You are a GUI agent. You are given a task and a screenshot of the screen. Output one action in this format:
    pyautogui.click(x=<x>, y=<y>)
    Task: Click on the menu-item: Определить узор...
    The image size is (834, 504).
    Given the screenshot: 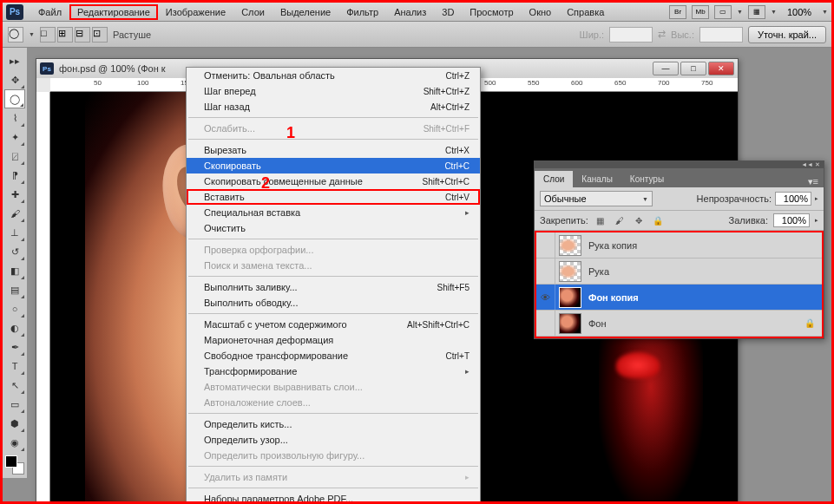 What is the action you would take?
    pyautogui.click(x=333, y=440)
    